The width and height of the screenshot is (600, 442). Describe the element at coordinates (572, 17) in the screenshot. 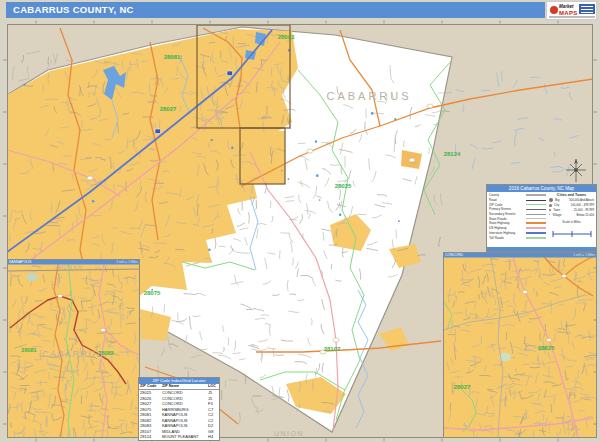

I see `logo-tagline-rule` at that location.